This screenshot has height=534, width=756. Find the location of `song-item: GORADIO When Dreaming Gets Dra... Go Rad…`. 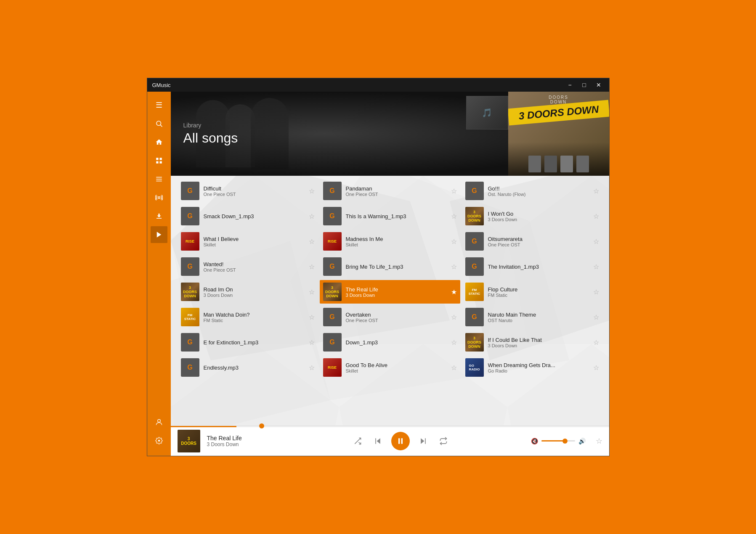

song-item: GORADIO When Dreaming Gets Dra... Go Rad… is located at coordinates (532, 367).